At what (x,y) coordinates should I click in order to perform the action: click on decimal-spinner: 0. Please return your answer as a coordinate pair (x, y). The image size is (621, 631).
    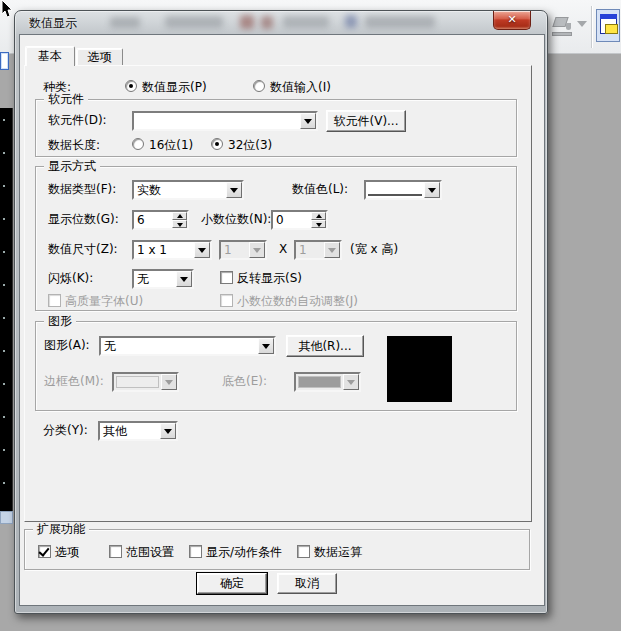
    Looking at the image, I should click on (300, 220).